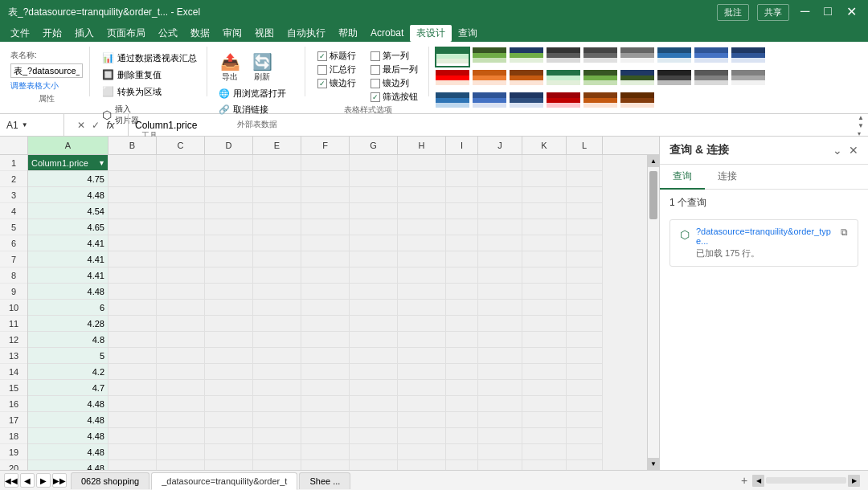 This screenshot has width=868, height=490. Describe the element at coordinates (52, 34) in the screenshot. I see `menu-home: 开始` at that location.